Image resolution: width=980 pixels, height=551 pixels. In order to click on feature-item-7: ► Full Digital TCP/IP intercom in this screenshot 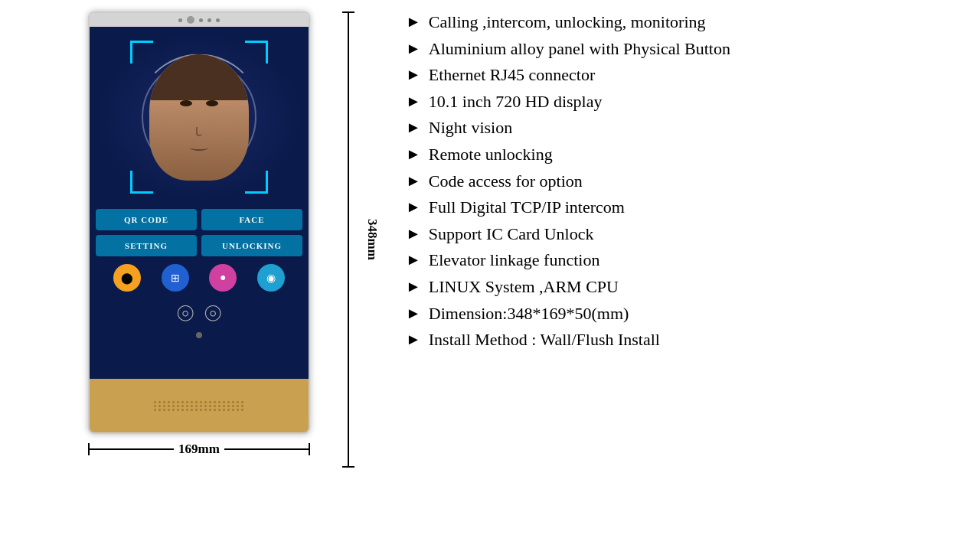, I will do `click(681, 208)`.